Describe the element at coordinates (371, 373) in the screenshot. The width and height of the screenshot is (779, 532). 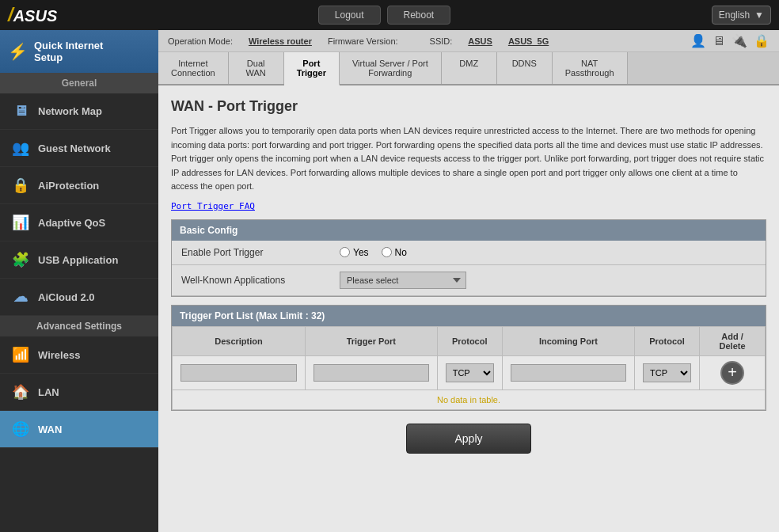
I see `trigger-port-input` at that location.